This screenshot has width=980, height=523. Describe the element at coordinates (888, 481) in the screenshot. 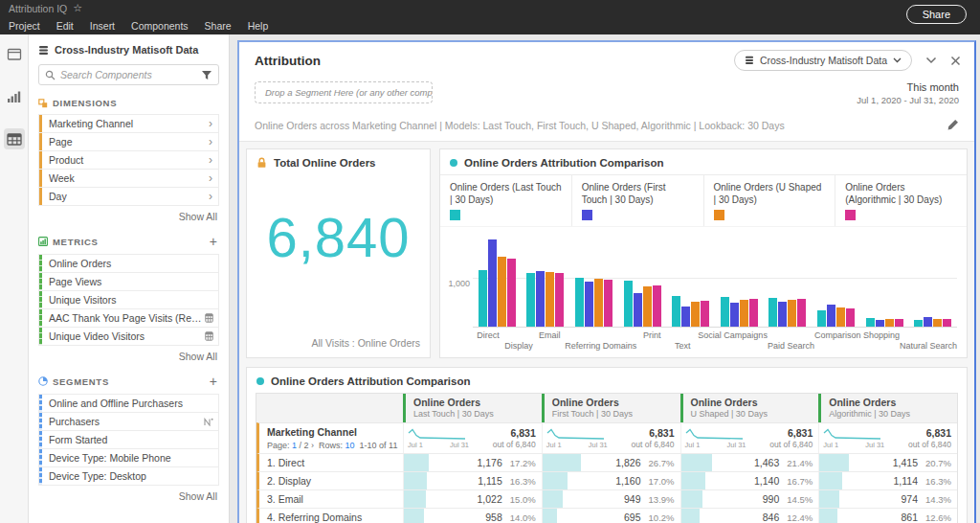

I see `table-cell: 1,11416.3%` at that location.